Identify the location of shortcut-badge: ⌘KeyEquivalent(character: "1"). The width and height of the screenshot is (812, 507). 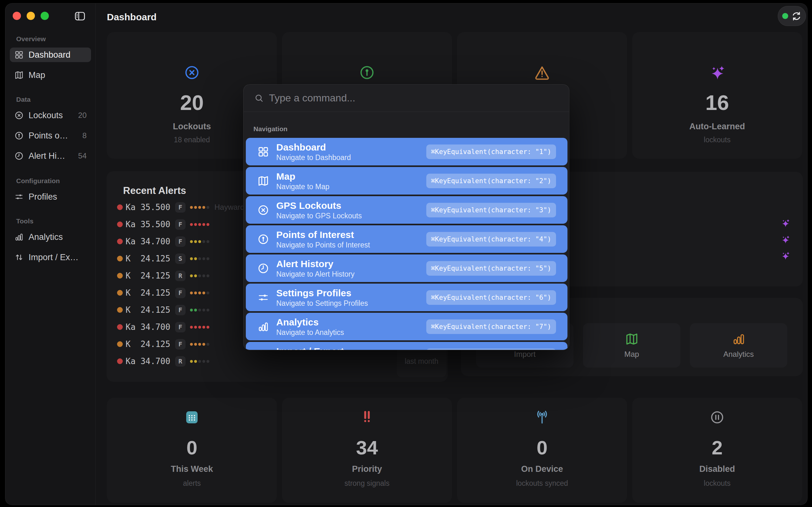
(491, 152).